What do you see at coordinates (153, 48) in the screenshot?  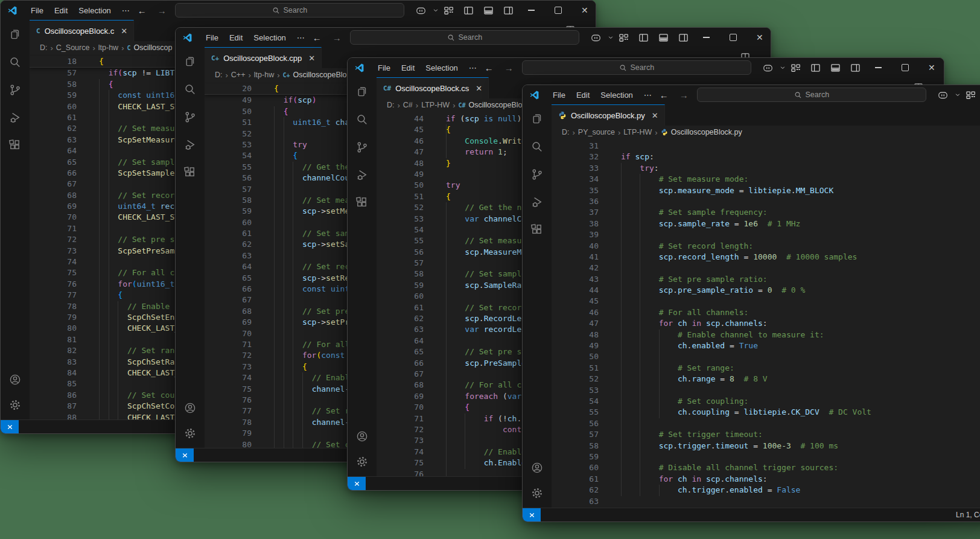 I see `breadcrumb-file: Oscilloscop` at bounding box center [153, 48].